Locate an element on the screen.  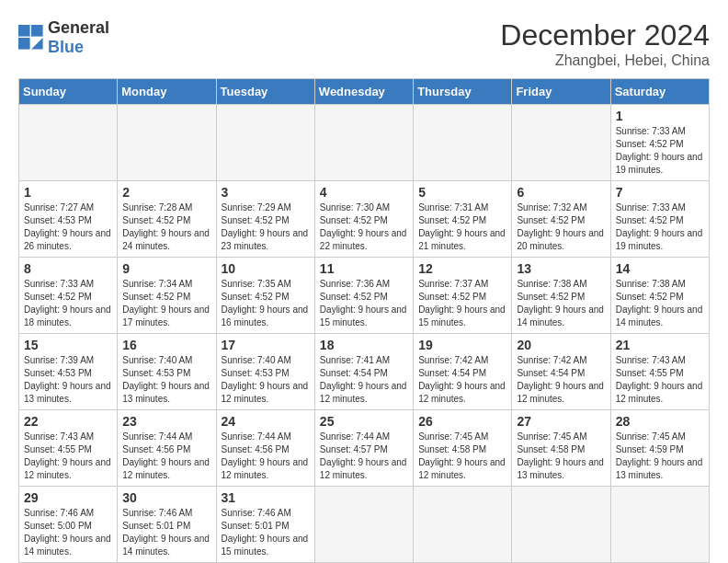
calendar-cell: 12Sunrise: 7:37 AMSunset: 4:52 PMDayligh… is located at coordinates (463, 296).